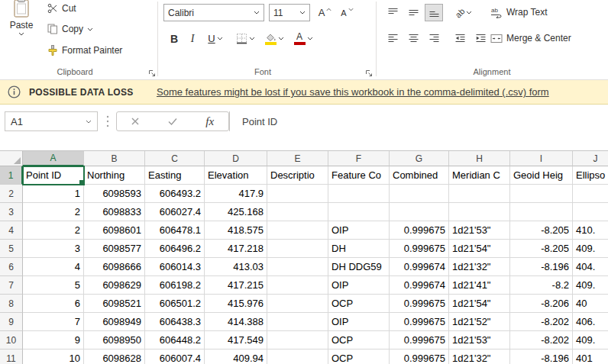 This screenshot has height=364, width=608. Describe the element at coordinates (192, 38) in the screenshot. I see `italic-button: I` at that location.